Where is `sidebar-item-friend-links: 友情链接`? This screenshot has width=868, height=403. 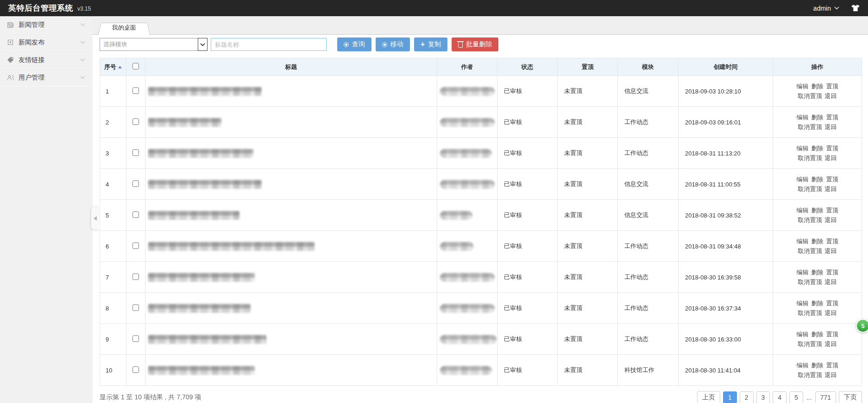
sidebar-item-friend-links: 友情链接 is located at coordinates (46, 60).